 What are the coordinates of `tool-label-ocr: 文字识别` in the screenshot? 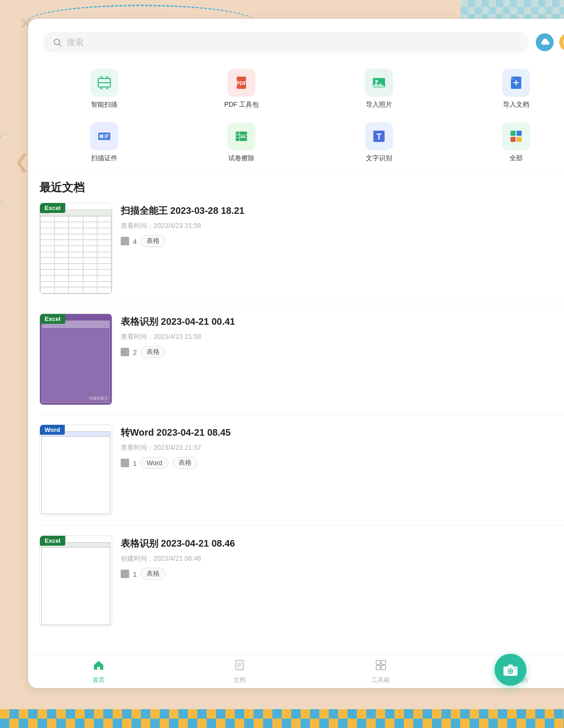 It's located at (379, 158).